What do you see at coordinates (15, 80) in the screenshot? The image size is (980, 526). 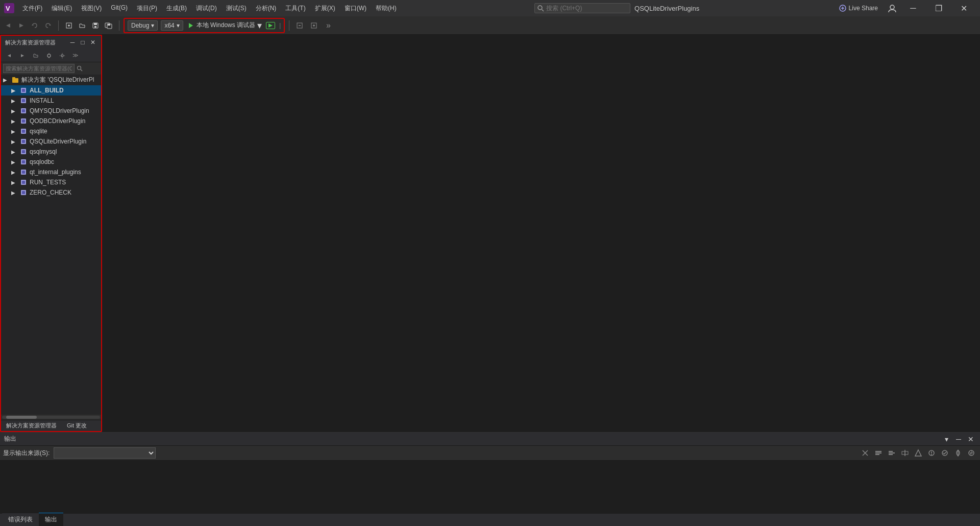 I see `solution-icon` at bounding box center [15, 80].